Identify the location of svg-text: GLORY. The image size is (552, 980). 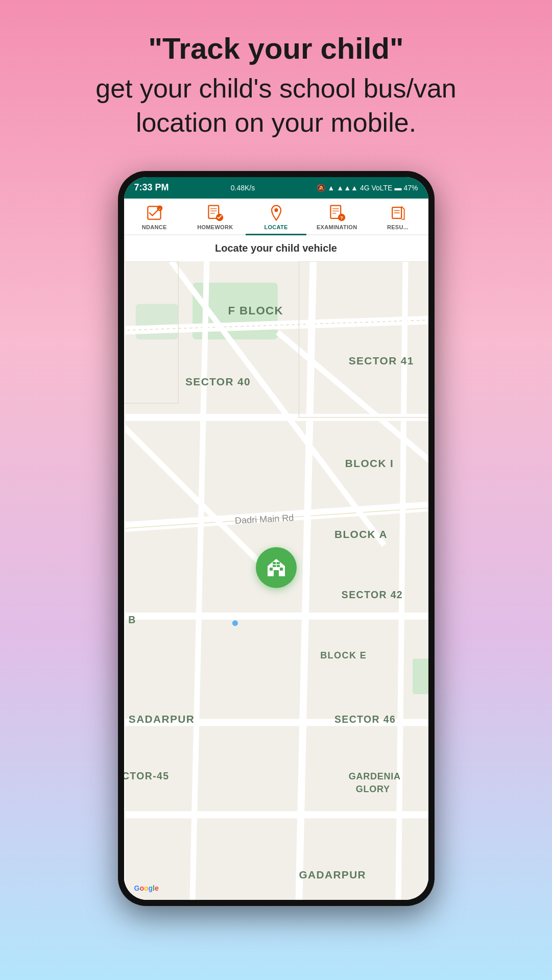
(373, 789).